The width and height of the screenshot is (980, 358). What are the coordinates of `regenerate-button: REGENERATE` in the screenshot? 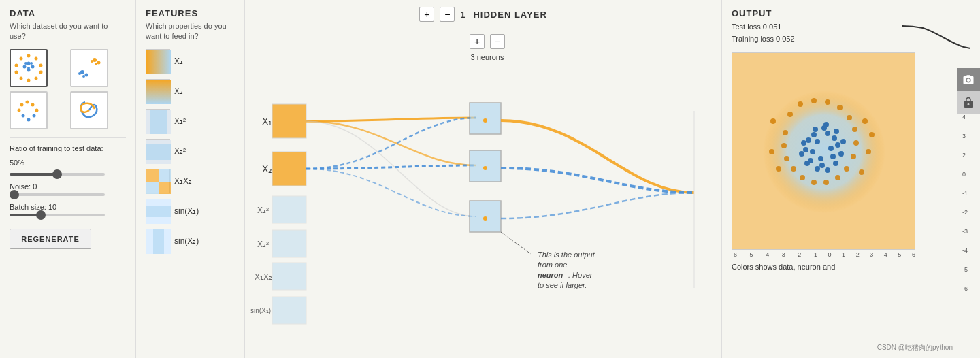 It's located at (50, 239).